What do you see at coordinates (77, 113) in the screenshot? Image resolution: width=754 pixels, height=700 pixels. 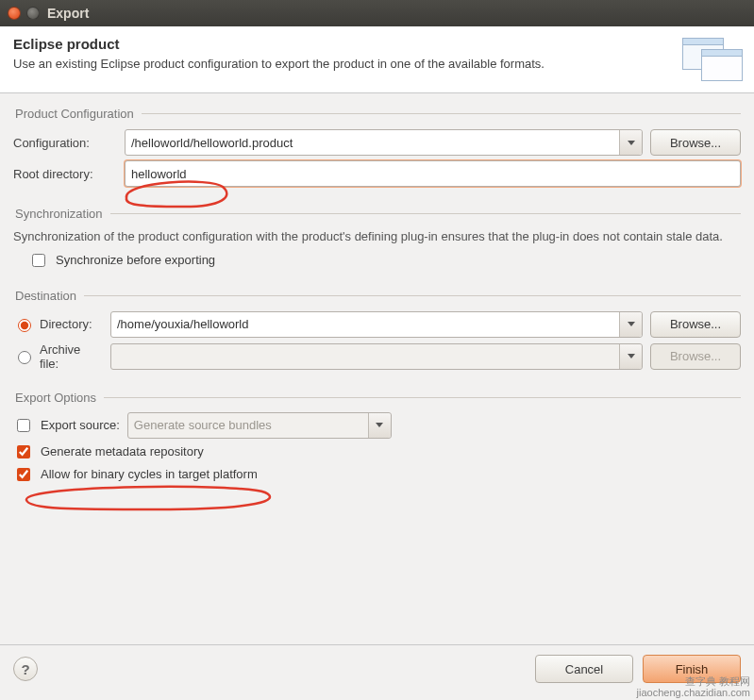 I see `group-legend: Product Configuration` at bounding box center [77, 113].